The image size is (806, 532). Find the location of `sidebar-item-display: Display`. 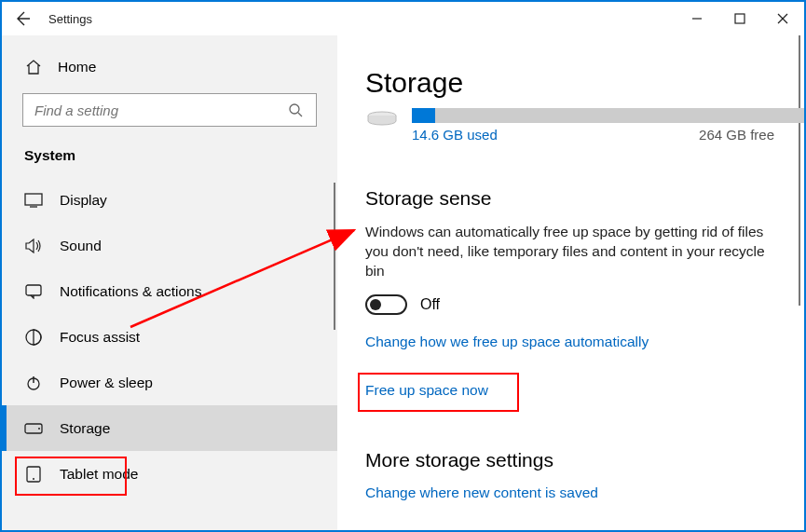

sidebar-item-display: Display is located at coordinates (170, 199).